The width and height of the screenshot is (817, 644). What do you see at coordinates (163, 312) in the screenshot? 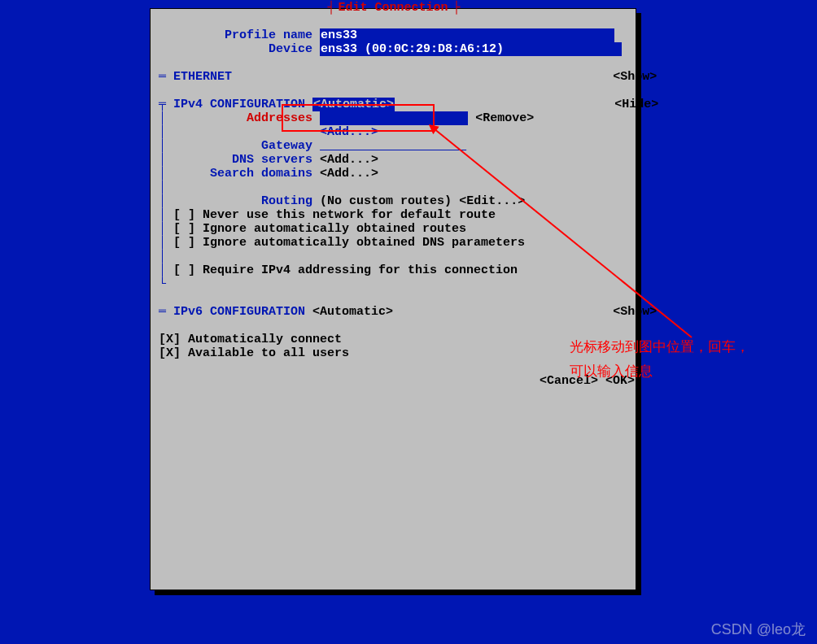
I see `ipv6-mark: ═` at bounding box center [163, 312].